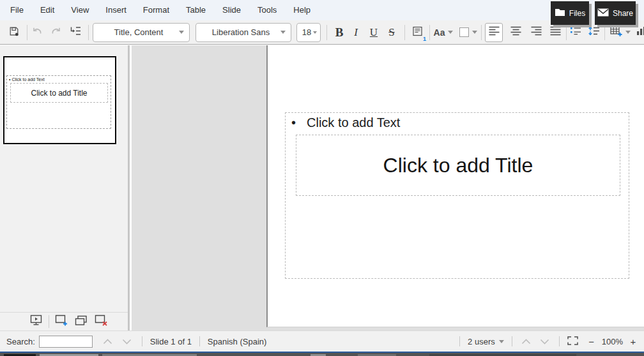  What do you see at coordinates (572, 342) in the screenshot?
I see `fit-frame-icon` at bounding box center [572, 342].